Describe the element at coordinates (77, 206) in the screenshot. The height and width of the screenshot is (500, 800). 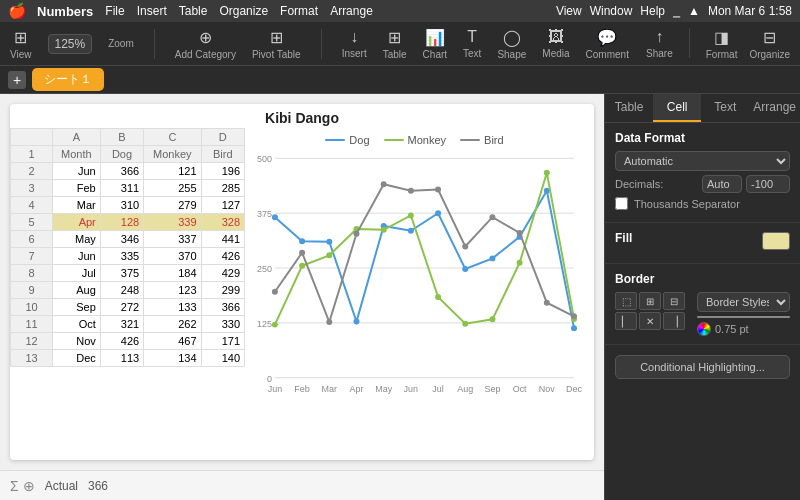
I see `cell-month: Mar` at that location.